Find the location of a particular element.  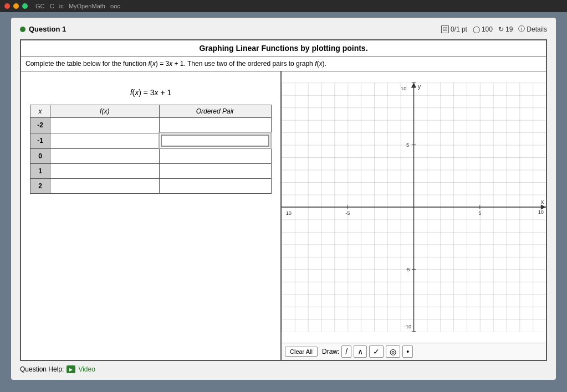

function-table: x f(x) Ordered Pair -2 -1 is located at coordinates (151, 149).